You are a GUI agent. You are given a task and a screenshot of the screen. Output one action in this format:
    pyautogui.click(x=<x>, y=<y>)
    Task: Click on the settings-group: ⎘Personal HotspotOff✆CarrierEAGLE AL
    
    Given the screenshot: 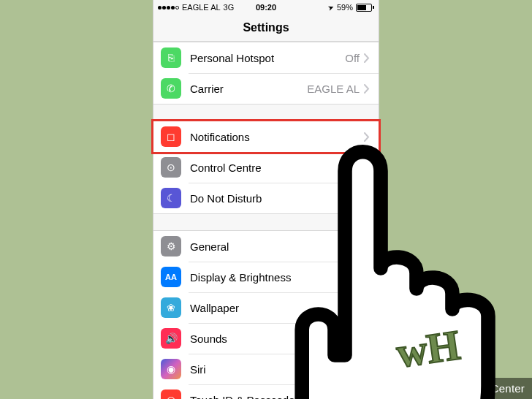 What is the action you would take?
    pyautogui.click(x=266, y=73)
    